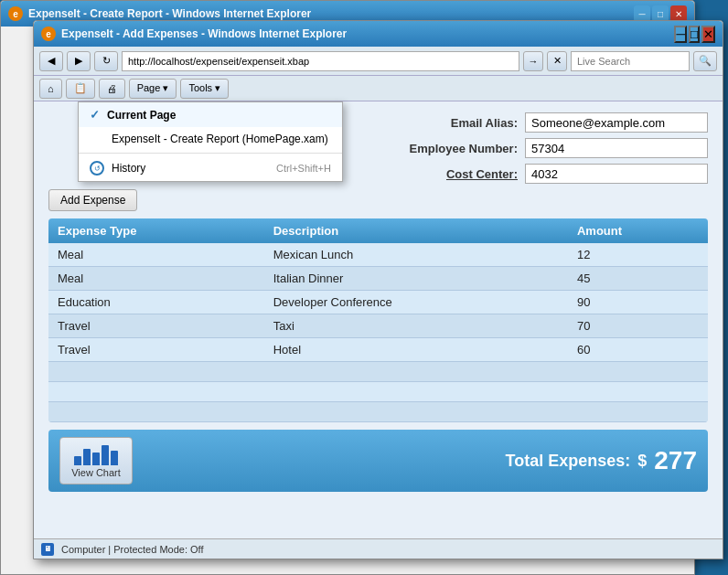 The width and height of the screenshot is (728, 575). I want to click on search-input, so click(630, 61).